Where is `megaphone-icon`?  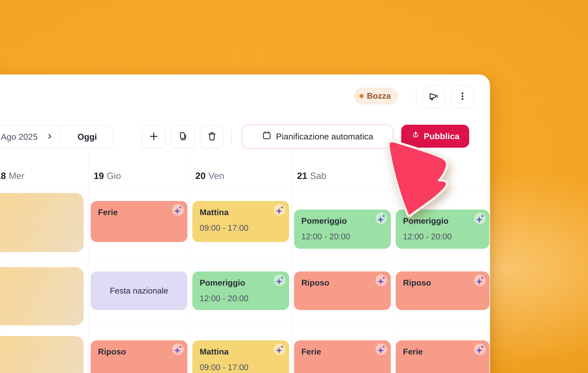 megaphone-icon is located at coordinates (434, 97).